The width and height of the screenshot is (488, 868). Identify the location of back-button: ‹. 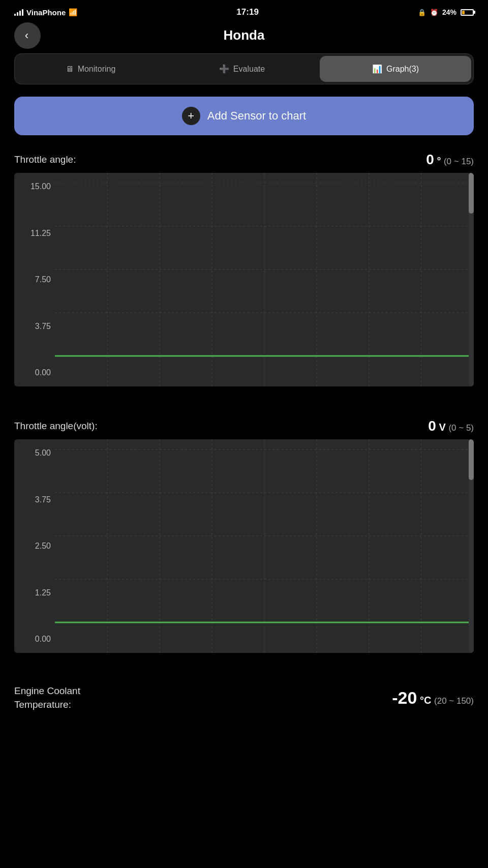
(27, 36).